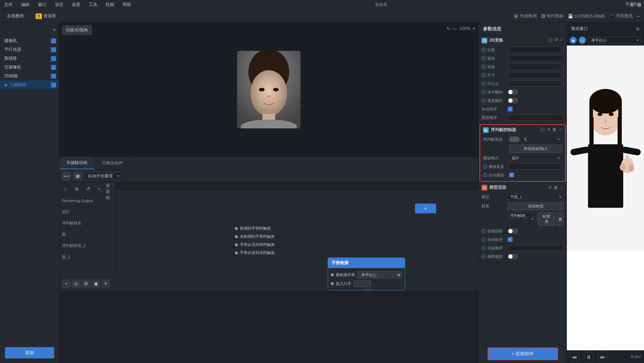  Describe the element at coordinates (66, 284) in the screenshot. I see `node-add-btn: +` at that location.